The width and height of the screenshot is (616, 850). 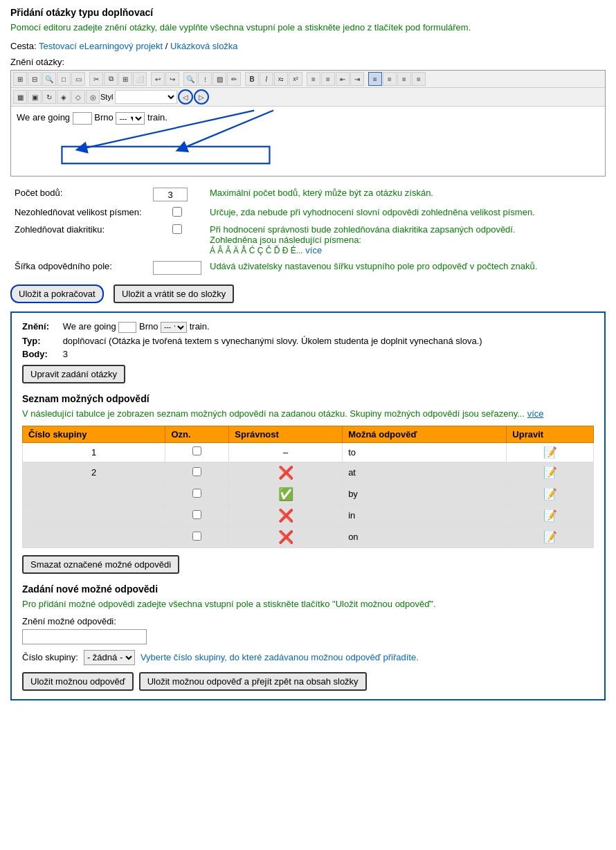 I want to click on case-desc: Určuje, zda nebude při vyhodnocení slovn…, so click(x=406, y=213).